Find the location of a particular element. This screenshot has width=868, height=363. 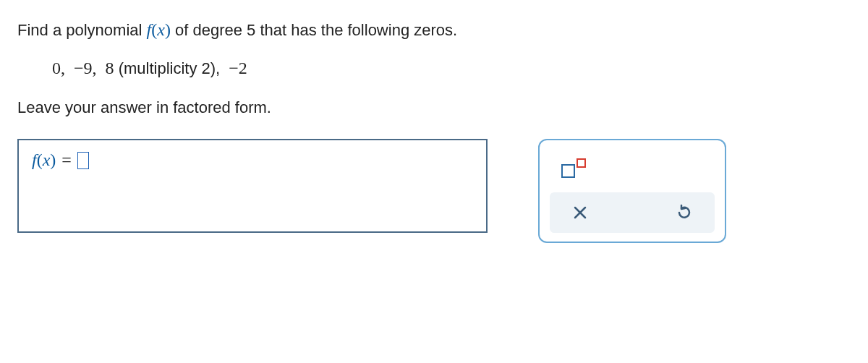

fx-expression: f(x) is located at coordinates (159, 30).